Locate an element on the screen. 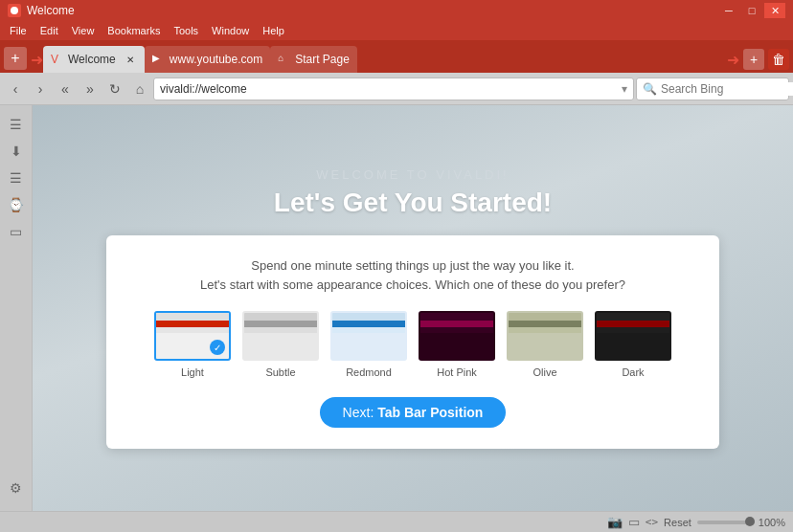  theme-preview-subtle is located at coordinates (281, 336).